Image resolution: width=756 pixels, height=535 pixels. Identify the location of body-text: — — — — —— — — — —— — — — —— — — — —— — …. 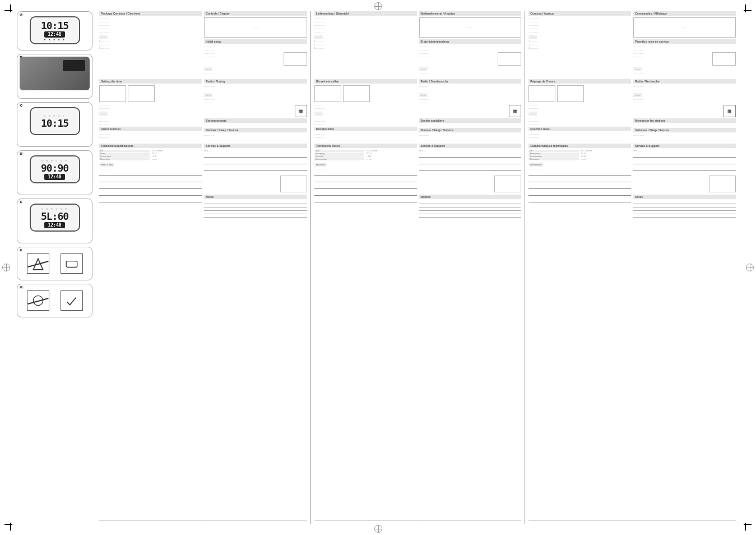
(579, 25).